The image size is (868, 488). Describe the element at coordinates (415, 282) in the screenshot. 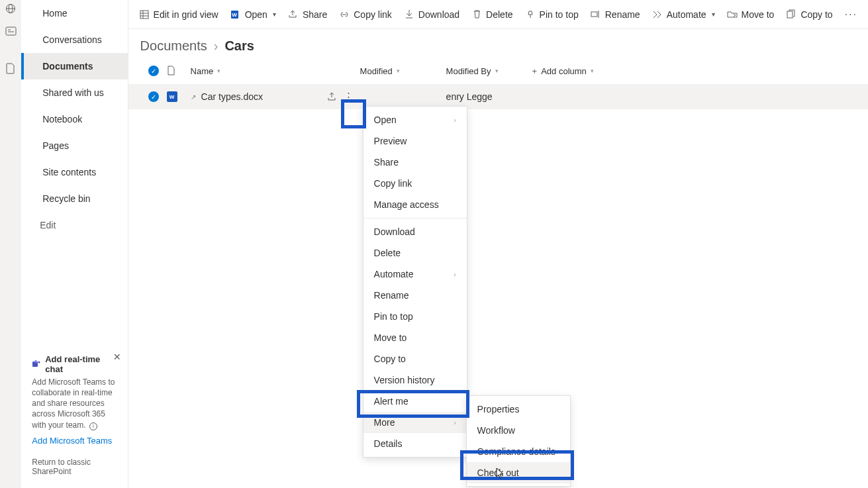

I see `context-menu: Open›PreviewShareCopy linkManage accessD…` at that location.